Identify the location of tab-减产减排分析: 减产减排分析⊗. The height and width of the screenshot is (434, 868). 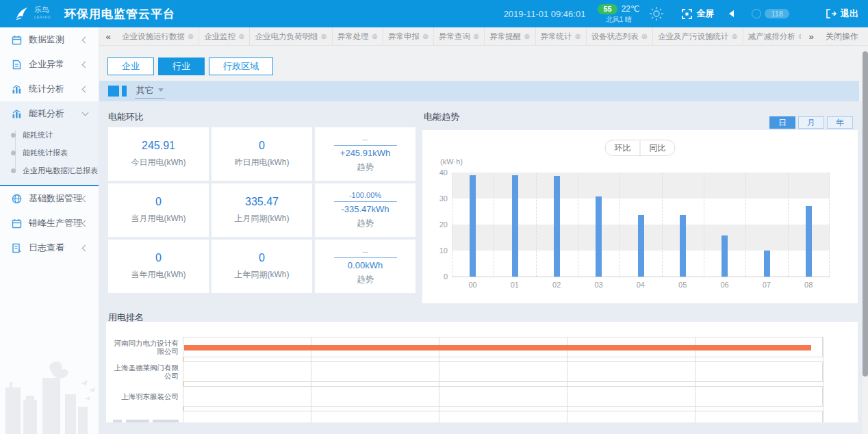
(772, 36).